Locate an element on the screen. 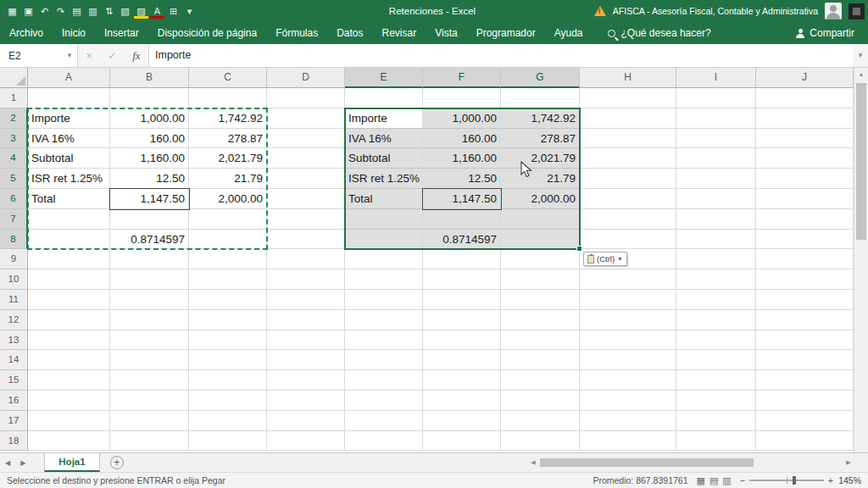  expand-formula-bar-icon: ▾ is located at coordinates (860, 56).